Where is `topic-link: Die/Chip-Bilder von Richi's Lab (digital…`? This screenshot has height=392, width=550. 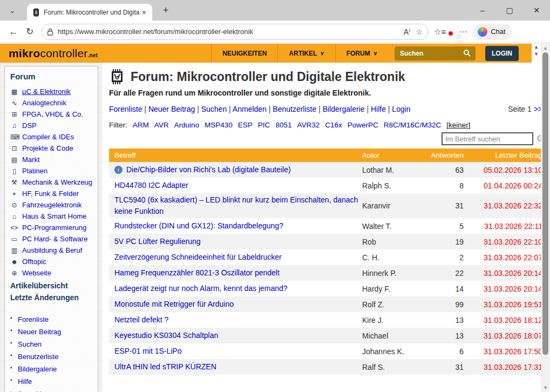 topic-link: Die/Chip-Bilder von Richi's Lab (digital… is located at coordinates (208, 170).